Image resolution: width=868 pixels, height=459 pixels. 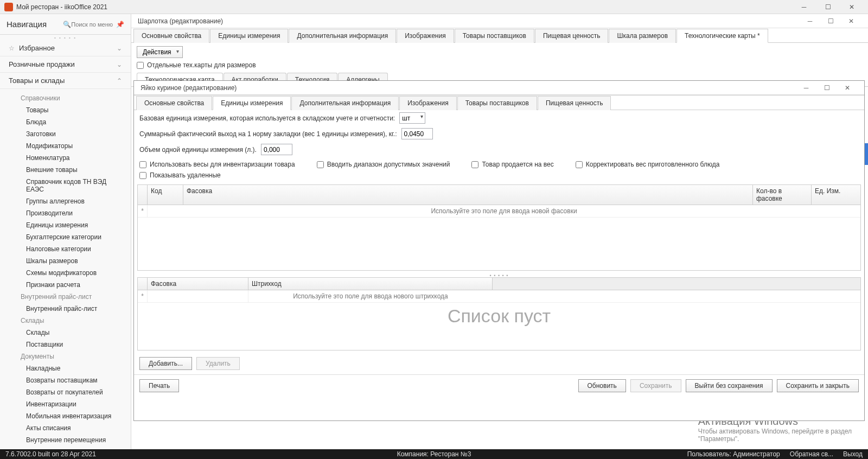 What do you see at coordinates (468, 195) in the screenshot?
I see `col-pack: Фасовка` at bounding box center [468, 195].